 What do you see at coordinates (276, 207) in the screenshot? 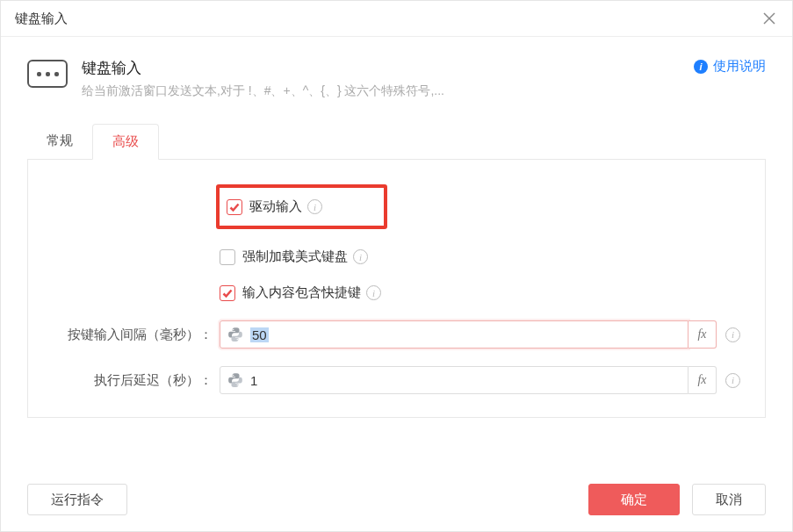
I see `driver-input-label: 驱动输入` at bounding box center [276, 207].